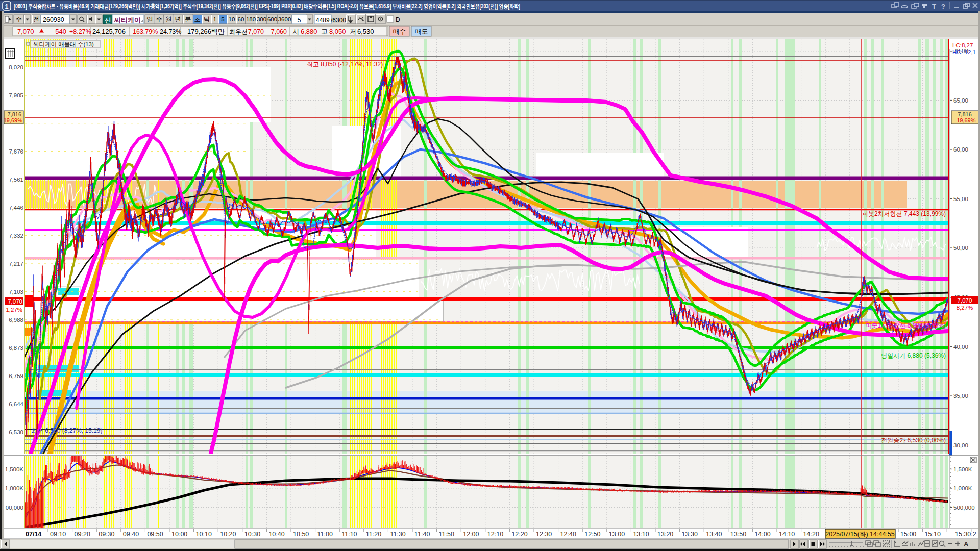  Describe the element at coordinates (544, 534) in the screenshot. I see `svg-text: 12:30` at that location.